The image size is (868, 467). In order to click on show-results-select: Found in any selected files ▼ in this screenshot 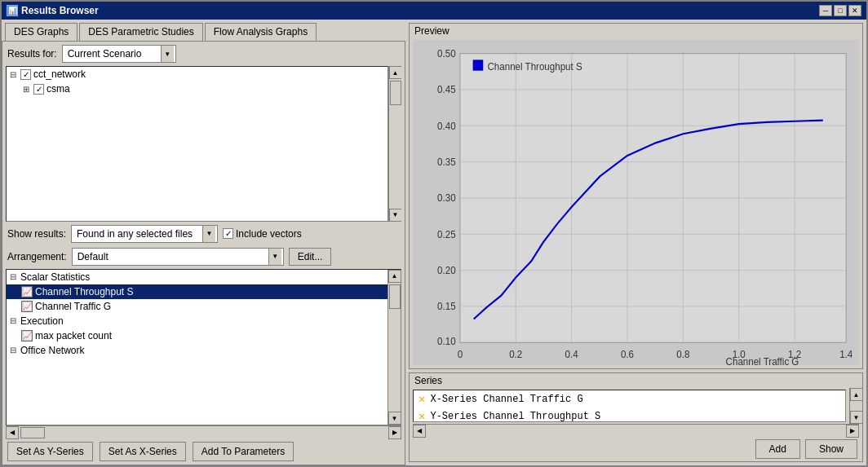, I will do `click(144, 234)`.